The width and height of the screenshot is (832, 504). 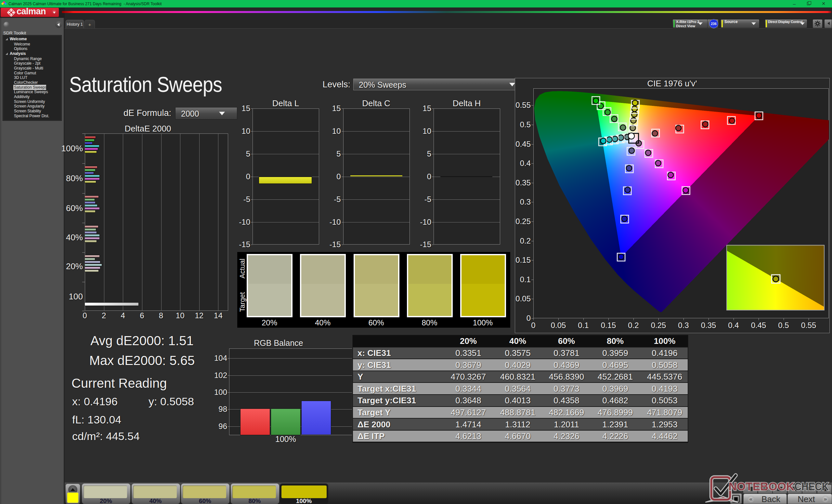 I want to click on svg-text: CHECK, so click(x=811, y=486).